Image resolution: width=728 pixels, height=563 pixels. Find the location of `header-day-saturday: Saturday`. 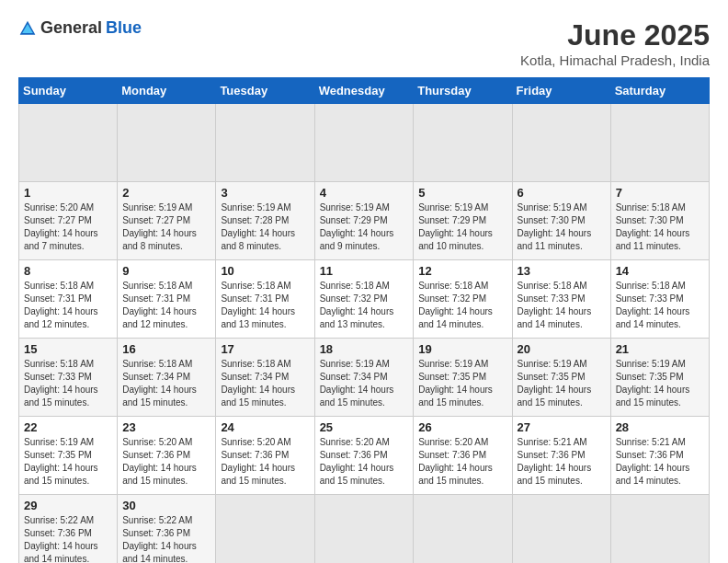

header-day-saturday: Saturday is located at coordinates (660, 91).